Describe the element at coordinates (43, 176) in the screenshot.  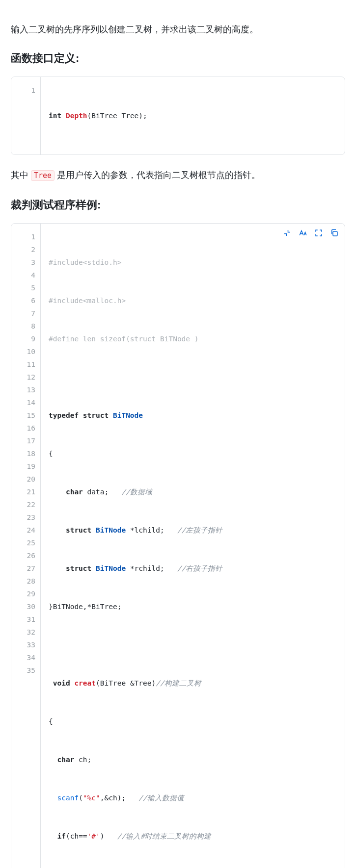
I see `inline-code-tree: Tree` at that location.